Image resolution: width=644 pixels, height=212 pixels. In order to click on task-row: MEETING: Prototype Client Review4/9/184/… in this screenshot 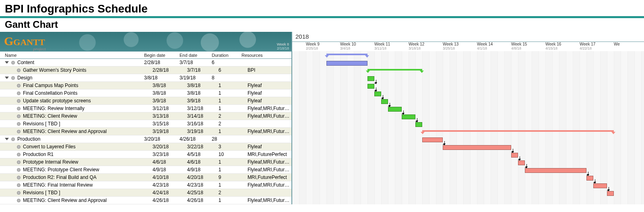, I will do `click(146, 170)`.